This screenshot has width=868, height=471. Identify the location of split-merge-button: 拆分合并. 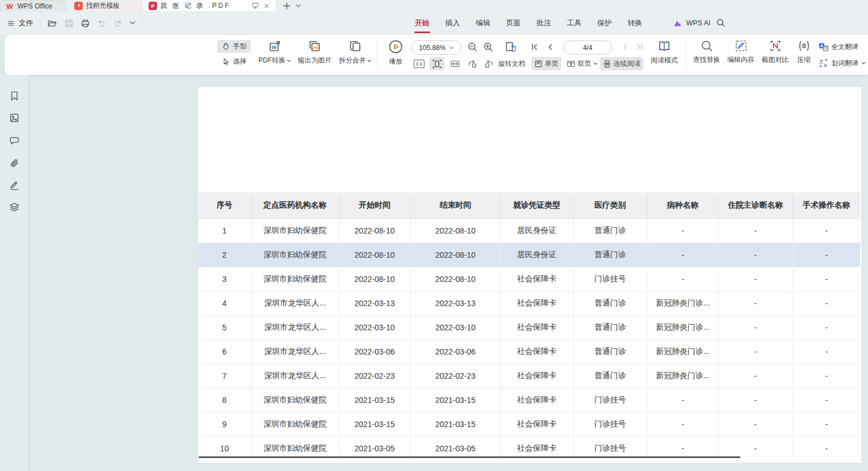
(355, 52).